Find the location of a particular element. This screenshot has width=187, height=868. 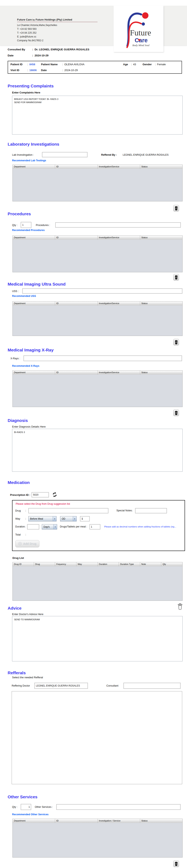

uss-input is located at coordinates (102, 291).